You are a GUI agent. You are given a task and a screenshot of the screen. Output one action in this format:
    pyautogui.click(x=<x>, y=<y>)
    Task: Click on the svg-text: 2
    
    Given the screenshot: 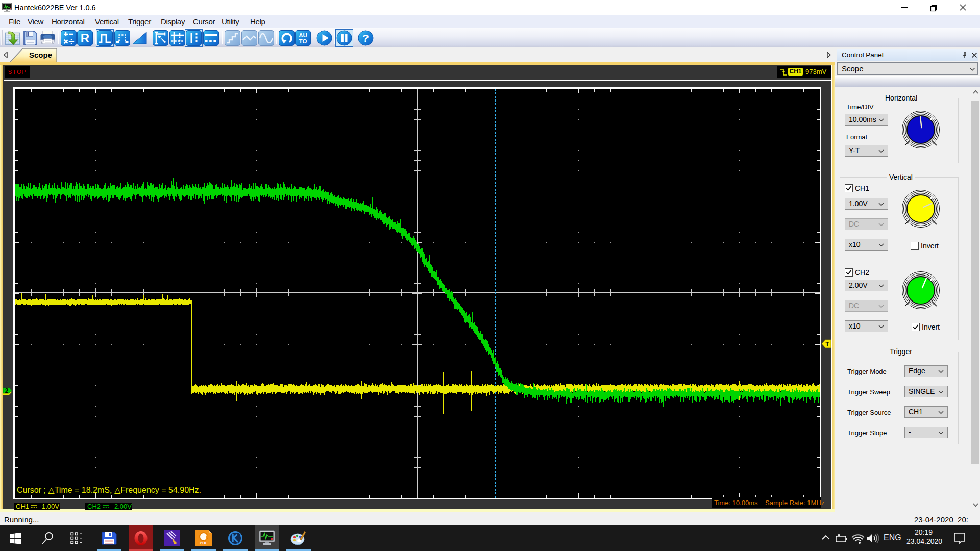 What is the action you would take?
    pyautogui.click(x=7, y=391)
    